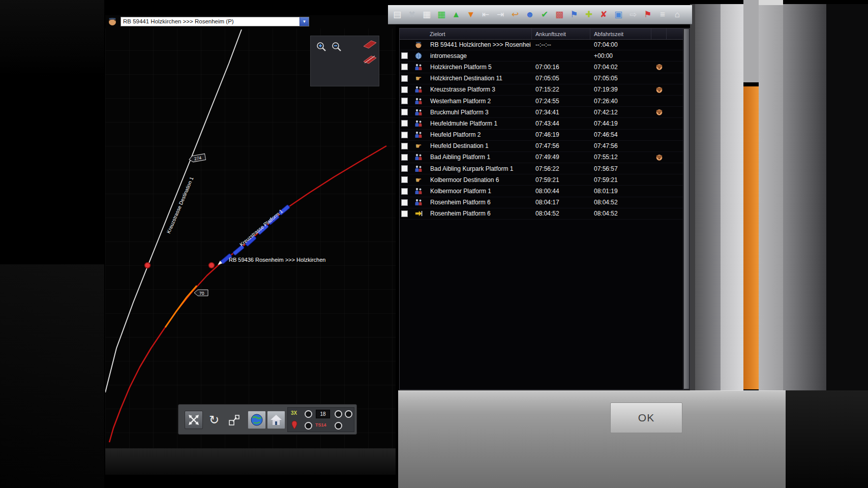  Describe the element at coordinates (541, 79) in the screenshot. I see `timetable-row: ☛Holzkirchen Destination 1107:05:0507:05…` at that location.